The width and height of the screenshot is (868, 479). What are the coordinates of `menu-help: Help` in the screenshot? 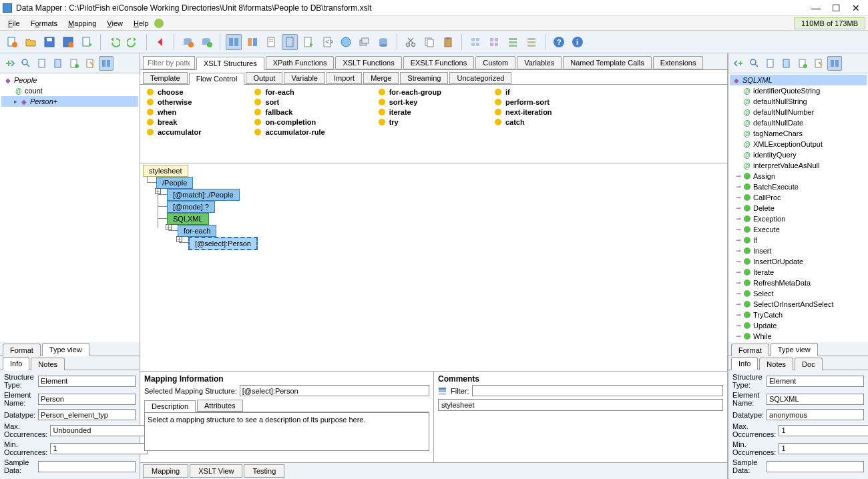 It's located at (142, 23).